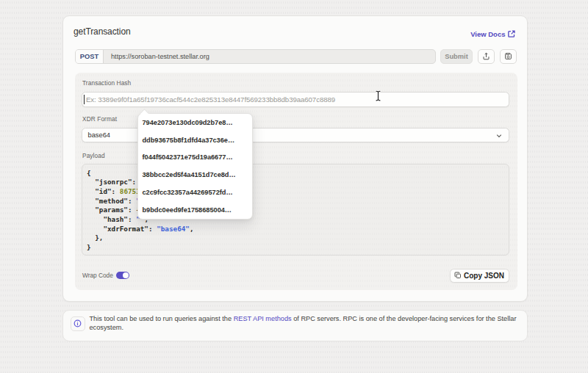 The image size is (588, 373). What do you see at coordinates (487, 57) in the screenshot?
I see `share-button` at bounding box center [487, 57].